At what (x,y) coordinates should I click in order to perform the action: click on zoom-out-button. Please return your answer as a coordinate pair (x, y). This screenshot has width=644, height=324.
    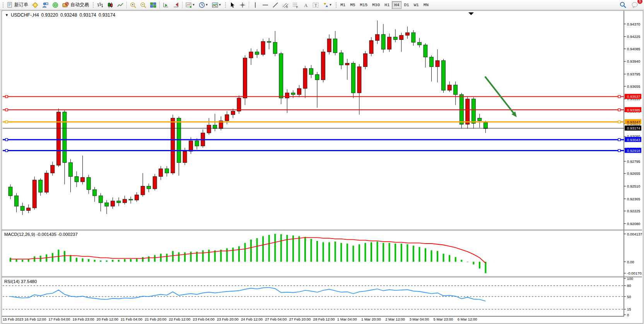
    Looking at the image, I should click on (143, 5).